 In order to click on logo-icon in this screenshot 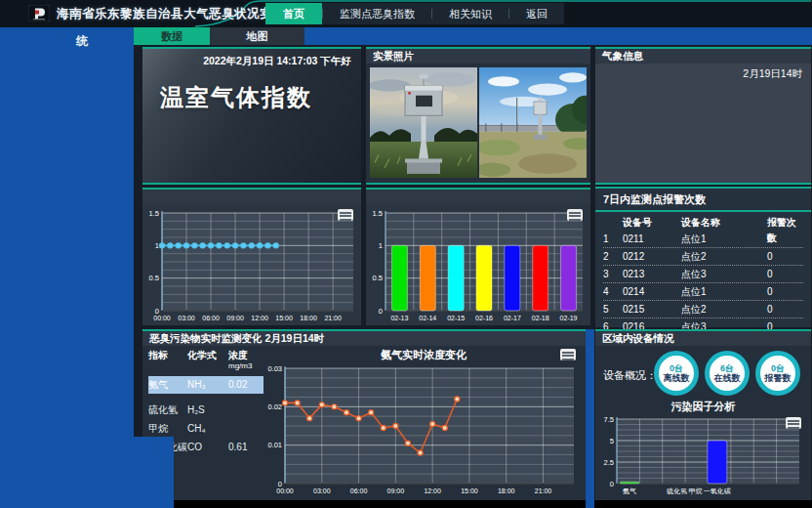, I will do `click(39, 14)`.